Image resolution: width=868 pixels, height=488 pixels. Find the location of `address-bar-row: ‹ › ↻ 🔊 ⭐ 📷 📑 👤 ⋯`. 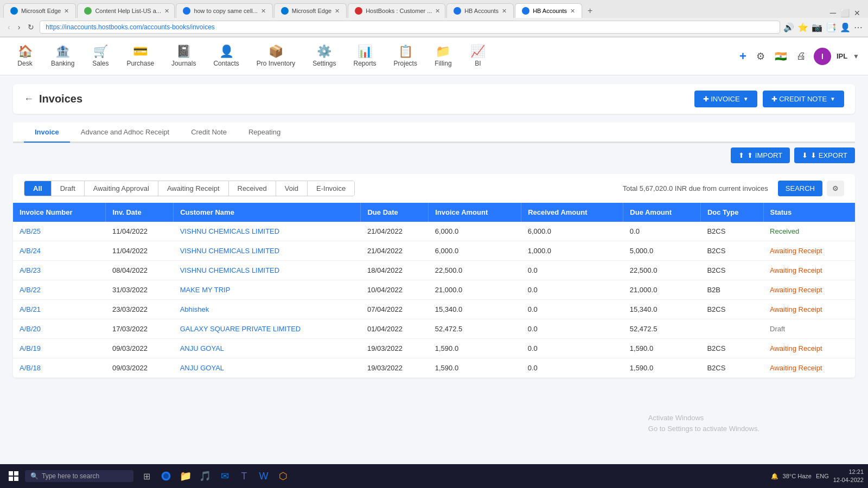

address-bar-row: ‹ › ↻ 🔊 ⭐ 📷 📑 👤 ⋯ is located at coordinates (434, 27).